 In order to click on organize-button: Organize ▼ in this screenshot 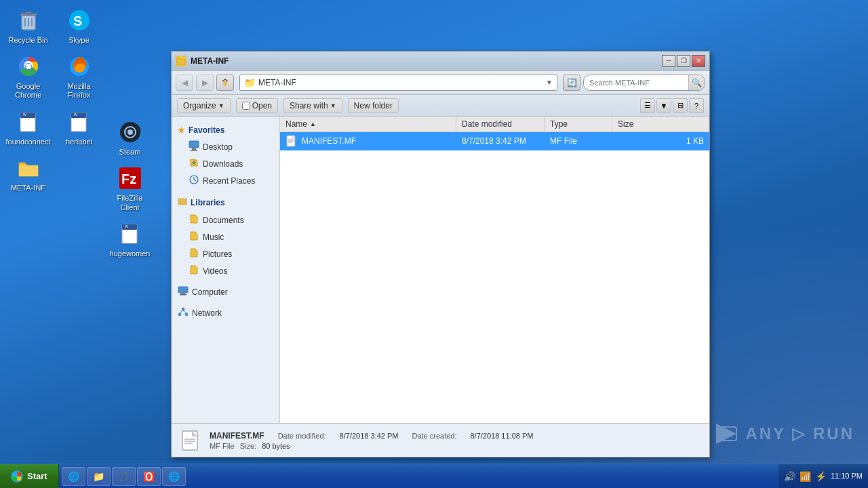, I will do `click(203, 106)`.